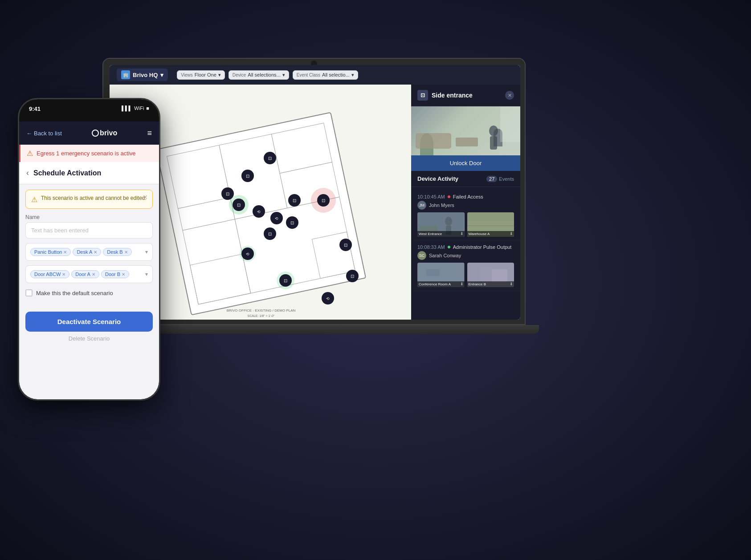  What do you see at coordinates (89, 260) in the screenshot?
I see `phone-content: ← Back to list brivo ≡ ⚠ Egress 1 emerge…` at bounding box center [89, 260].